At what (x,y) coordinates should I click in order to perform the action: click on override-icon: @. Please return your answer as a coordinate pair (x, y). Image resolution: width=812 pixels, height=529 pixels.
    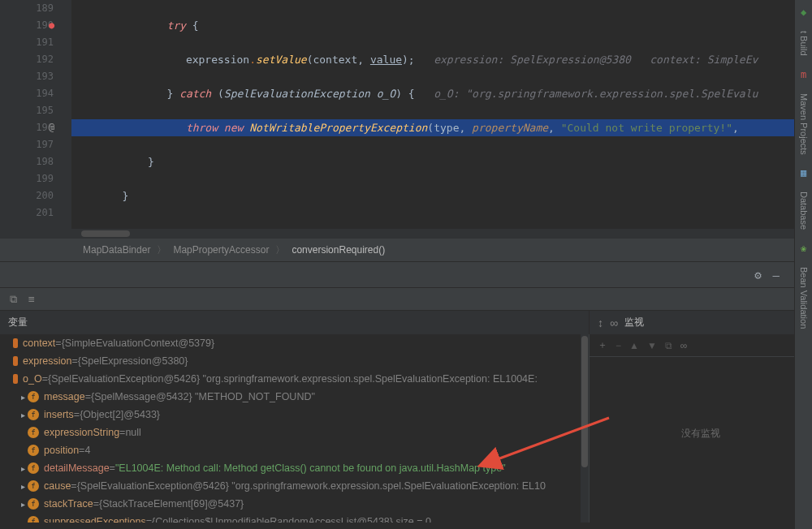
    Looking at the image, I should click on (52, 128).